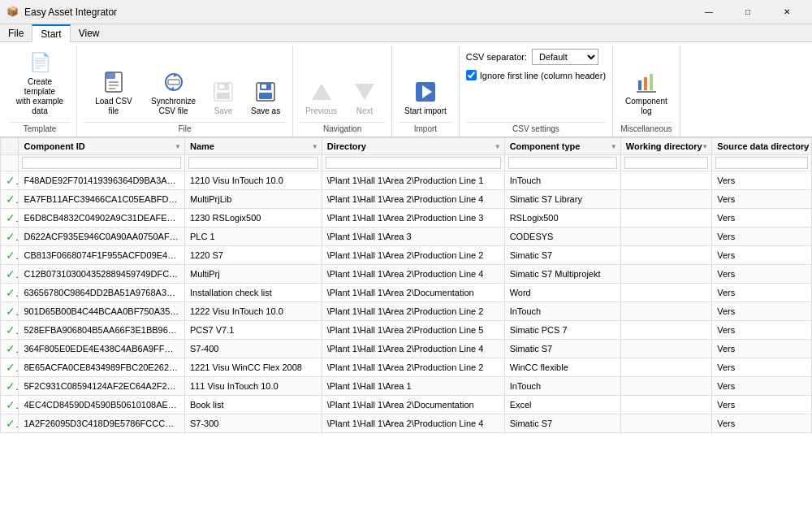 Image resolution: width=812 pixels, height=512 pixels. Describe the element at coordinates (406, 200) in the screenshot. I see `table-row: ✓EA7FB11AFC39466CA1C05EABFDF E6B5DMultiP…` at that location.